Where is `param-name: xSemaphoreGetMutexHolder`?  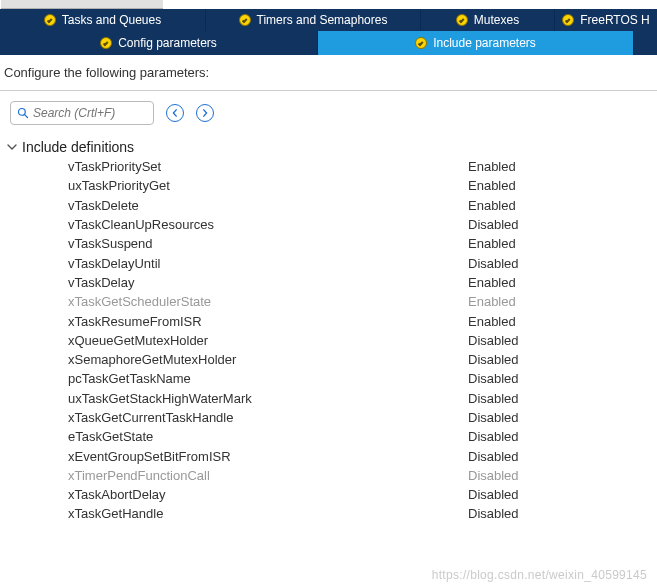 param-name: xSemaphoreGetMutexHolder is located at coordinates (268, 360).